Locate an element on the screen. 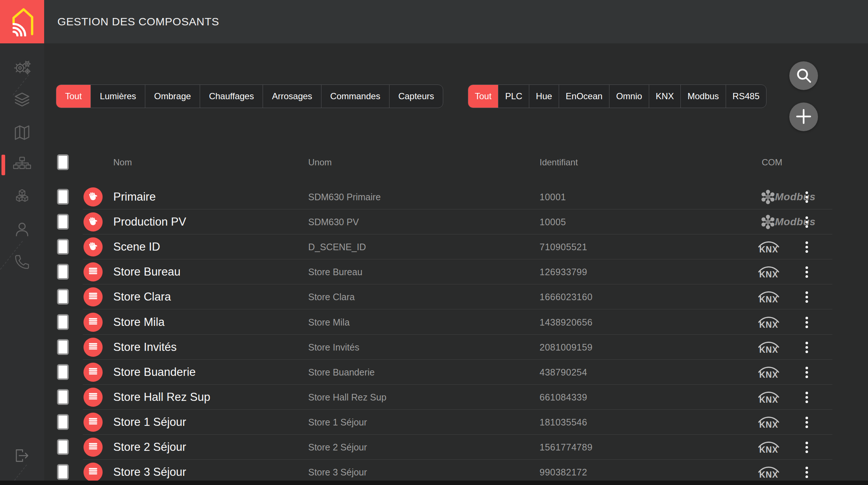  sidebar is located at coordinates (22, 264).